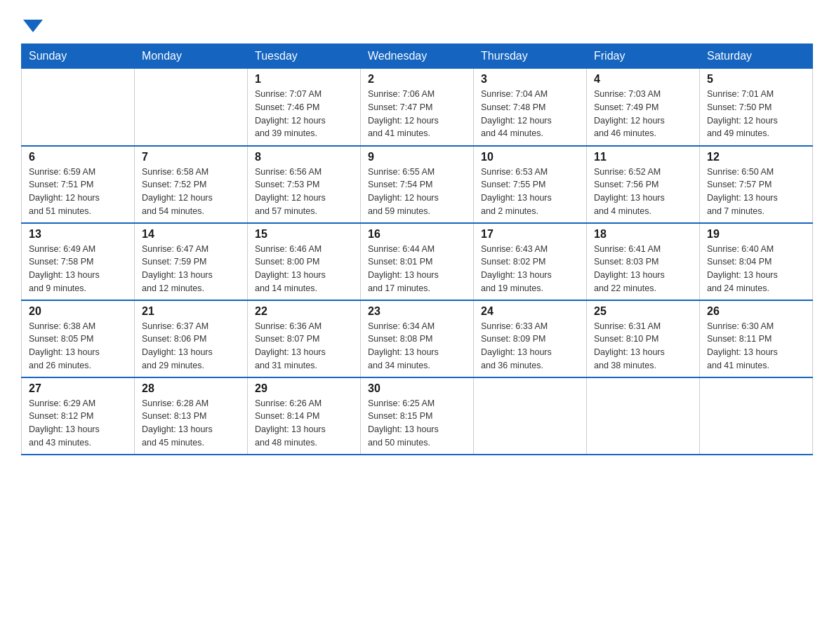 The width and height of the screenshot is (834, 644). What do you see at coordinates (643, 269) in the screenshot?
I see `day-sun-info: Sunrise: 6:41 AM Sunset: 8:03 PM Dayligh…` at bounding box center [643, 269].